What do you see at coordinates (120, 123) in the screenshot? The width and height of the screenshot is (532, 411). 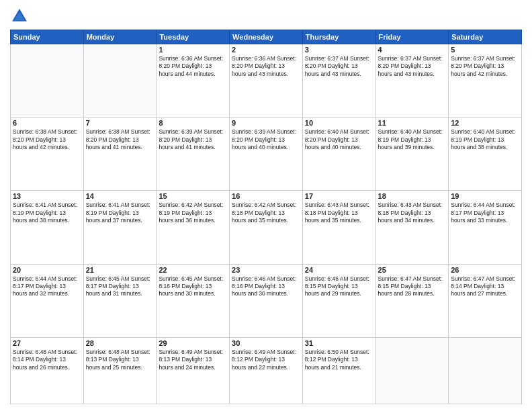 I see `day-number: 7` at bounding box center [120, 123].